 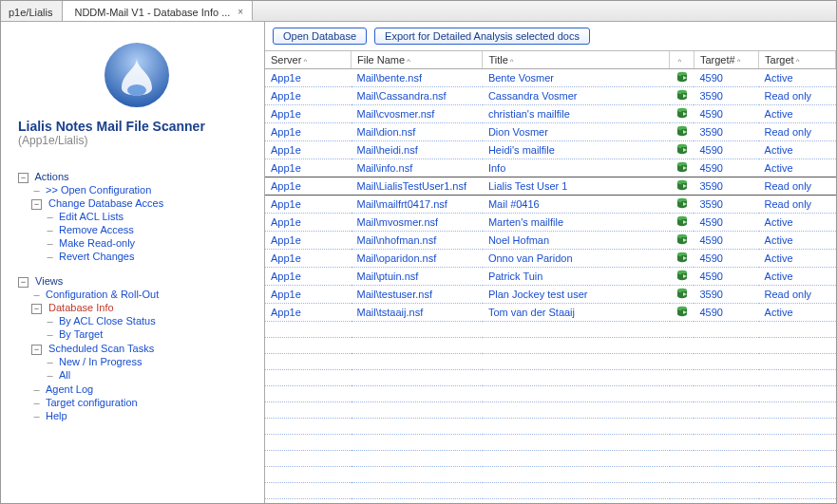 What do you see at coordinates (726, 61) in the screenshot?
I see `column-header-target-num: Target#^` at bounding box center [726, 61].